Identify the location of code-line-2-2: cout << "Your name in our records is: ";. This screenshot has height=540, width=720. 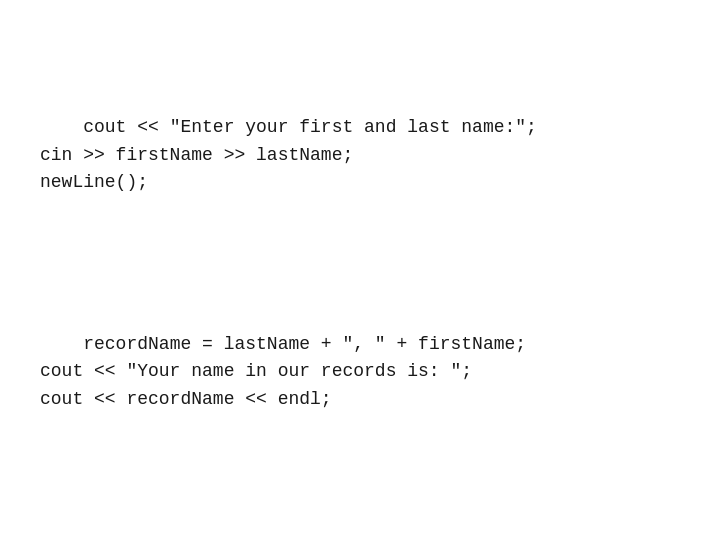
(256, 371).